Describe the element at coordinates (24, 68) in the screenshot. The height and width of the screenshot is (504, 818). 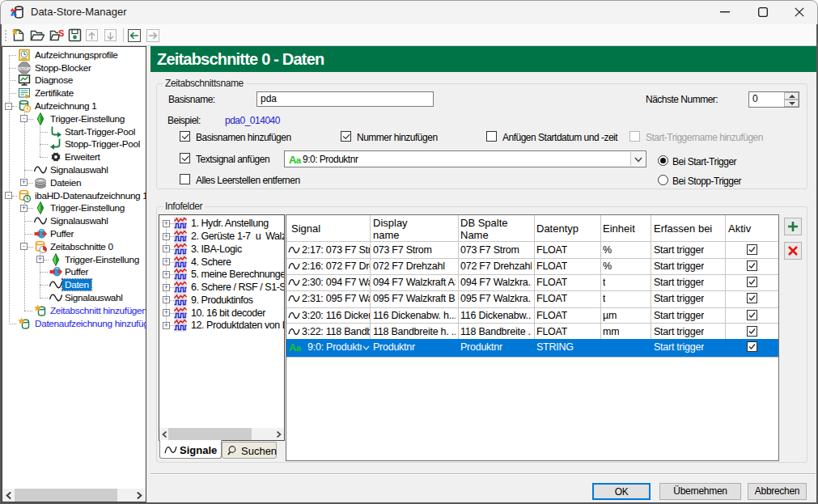
I see `svg-text: STOP` at that location.